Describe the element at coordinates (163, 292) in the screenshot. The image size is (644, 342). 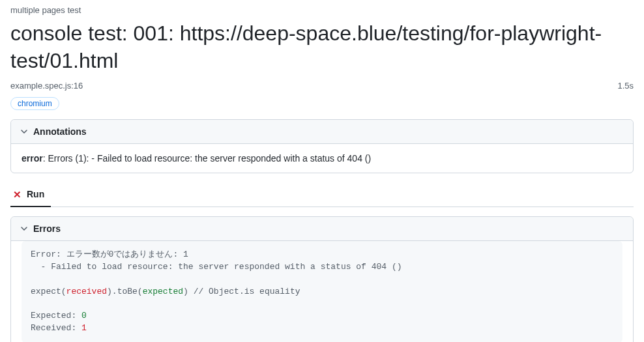
I see `expected-token: expected` at that location.